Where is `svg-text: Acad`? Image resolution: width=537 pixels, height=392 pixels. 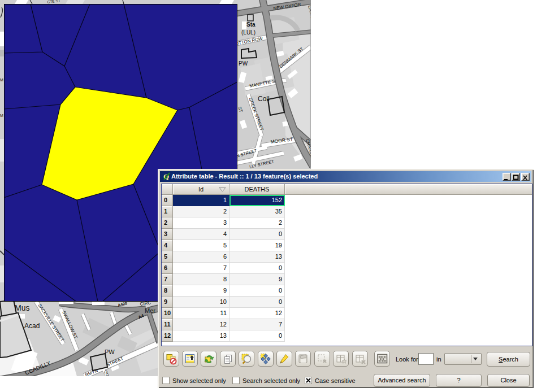 svg-text: Acad is located at coordinates (32, 326).